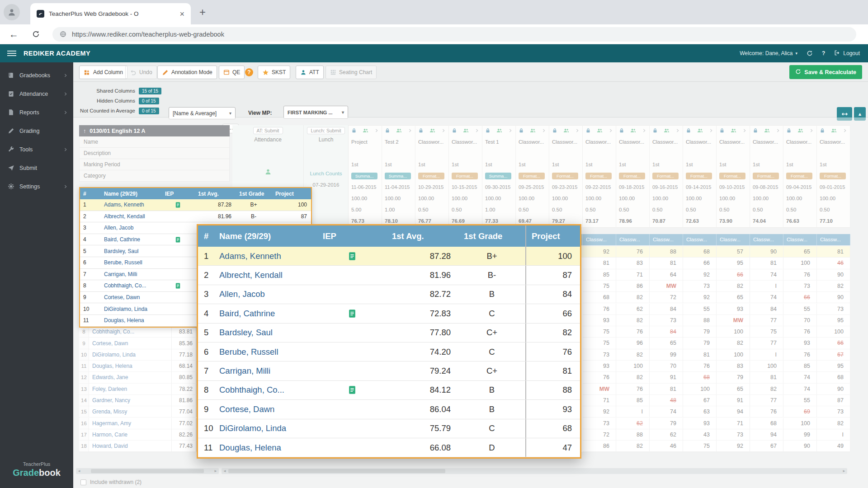 The width and height of the screenshot is (868, 488). What do you see at coordinates (599, 321) in the screenshot?
I see `score-cell: 93` at bounding box center [599, 321].